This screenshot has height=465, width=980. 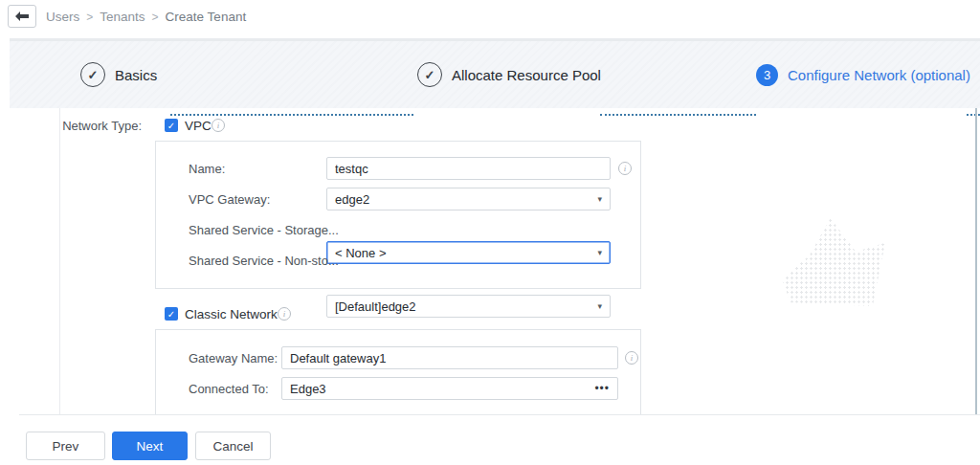 I want to click on select-value: edge2, so click(x=352, y=199).